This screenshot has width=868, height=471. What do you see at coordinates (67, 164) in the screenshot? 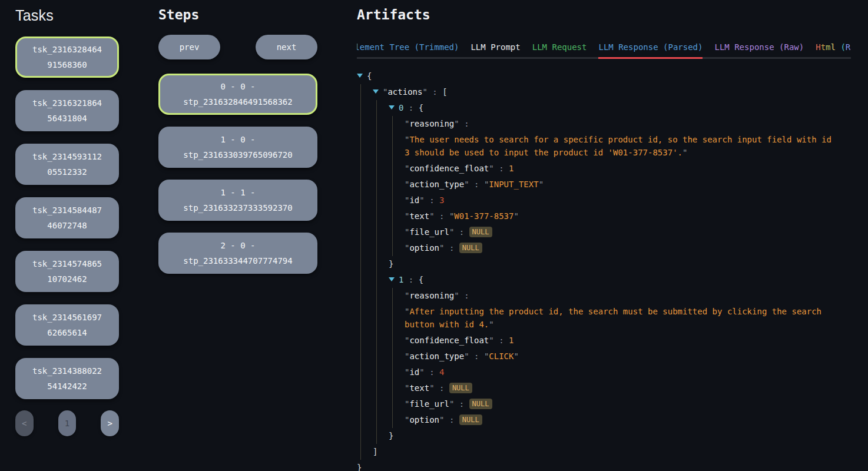
I see `task-button: tsk_231459311205512332` at bounding box center [67, 164].